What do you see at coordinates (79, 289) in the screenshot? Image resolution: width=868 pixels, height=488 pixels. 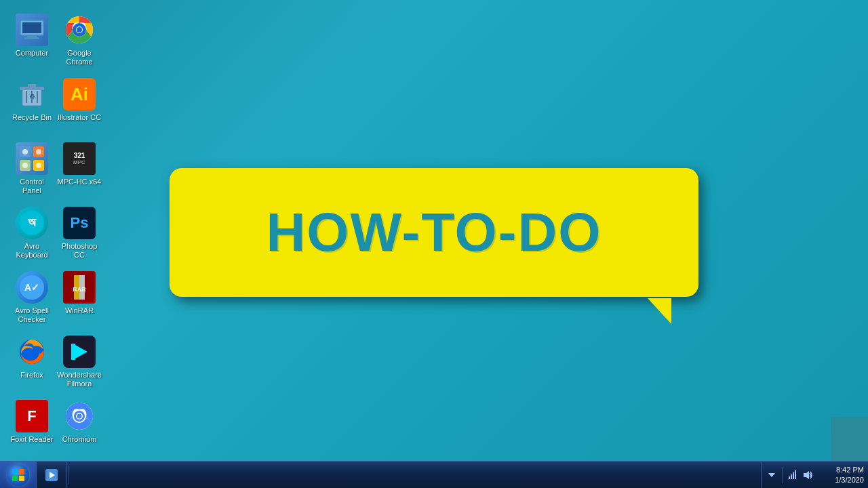 I see `svg-text: RAR` at bounding box center [79, 289].